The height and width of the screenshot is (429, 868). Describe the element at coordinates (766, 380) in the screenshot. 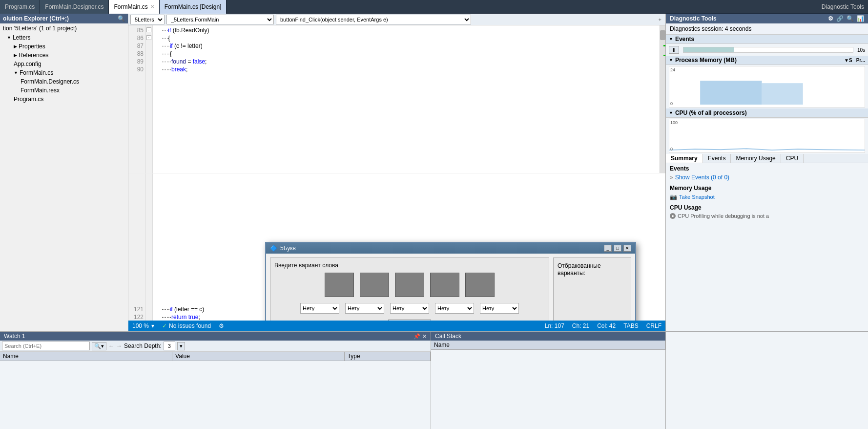

I see `bottom-diag-spacer` at that location.